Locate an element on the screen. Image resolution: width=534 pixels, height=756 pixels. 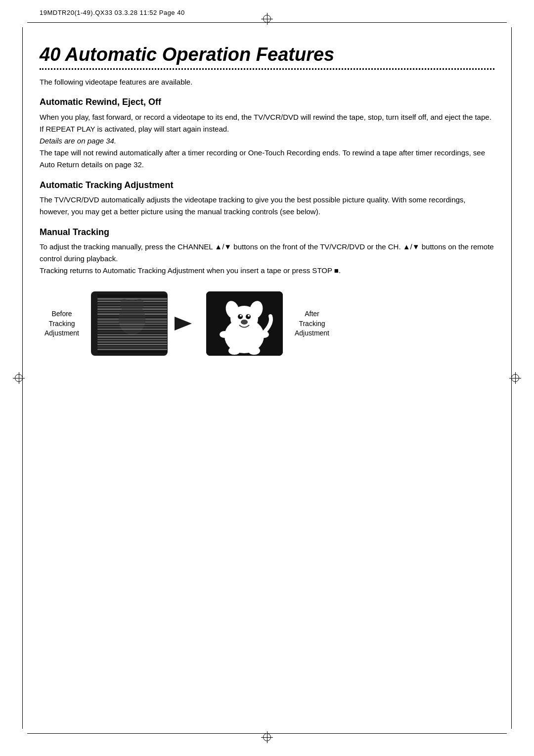
illustration-area: Before Tracking Adjustment is located at coordinates (267, 324).